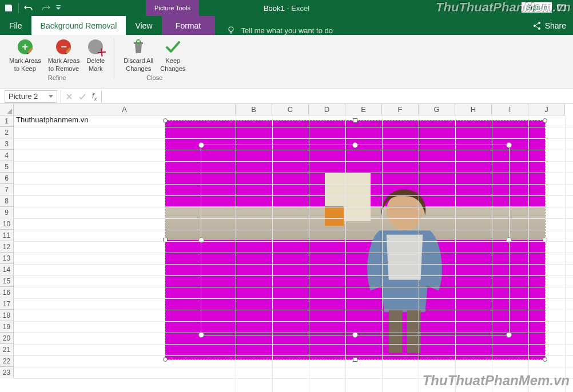 This screenshot has height=392, width=573. I want to click on formula-bar, so click(337, 97).